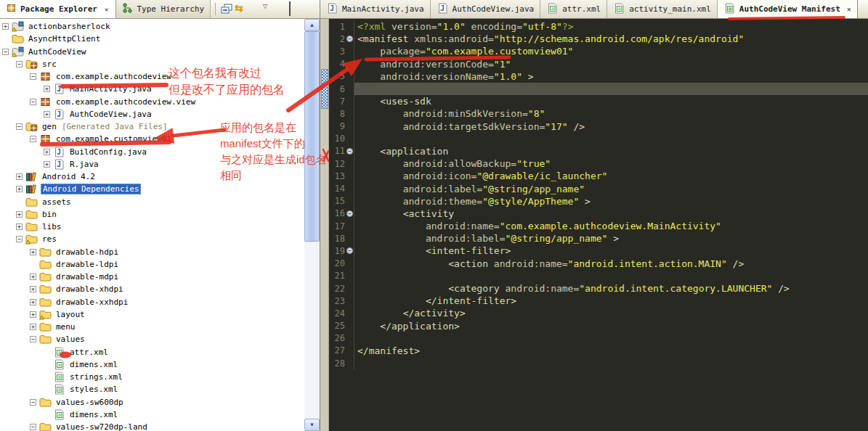 The image size is (868, 431). What do you see at coordinates (153, 77) in the screenshot?
I see `tree-item-com.example.authcodeview: −com.example.authcodeview` at bounding box center [153, 77].